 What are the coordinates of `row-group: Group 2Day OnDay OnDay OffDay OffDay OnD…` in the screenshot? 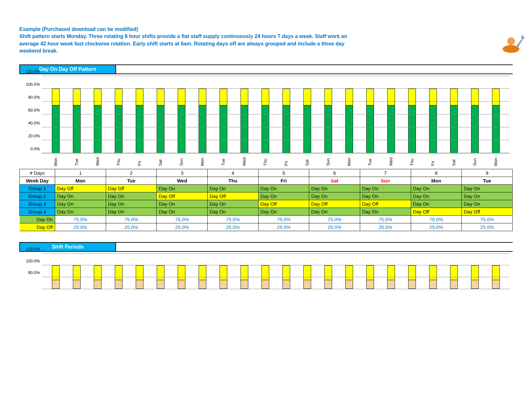 It's located at (266, 196).